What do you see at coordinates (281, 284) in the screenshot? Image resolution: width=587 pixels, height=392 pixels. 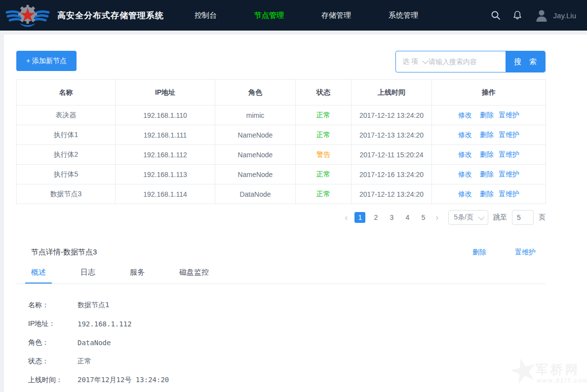 I see `tab-divider` at bounding box center [281, 284].